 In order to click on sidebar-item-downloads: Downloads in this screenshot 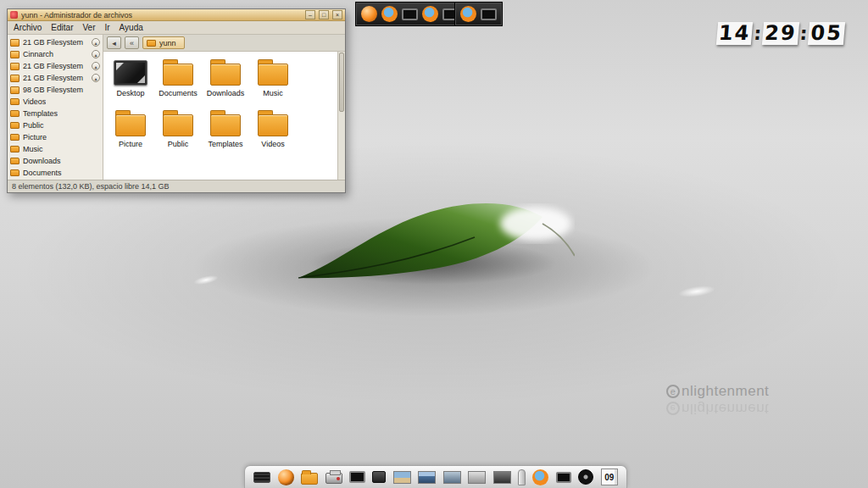, I will do `click(55, 161)`.